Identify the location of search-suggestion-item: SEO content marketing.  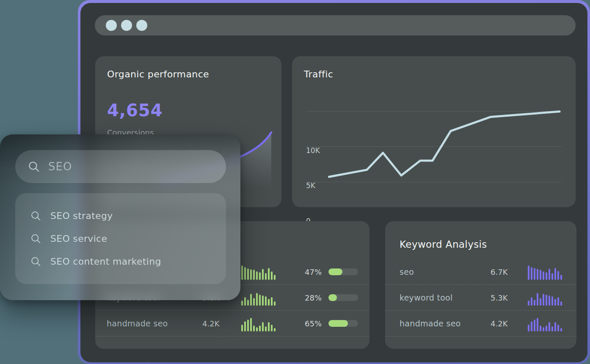
(128, 261).